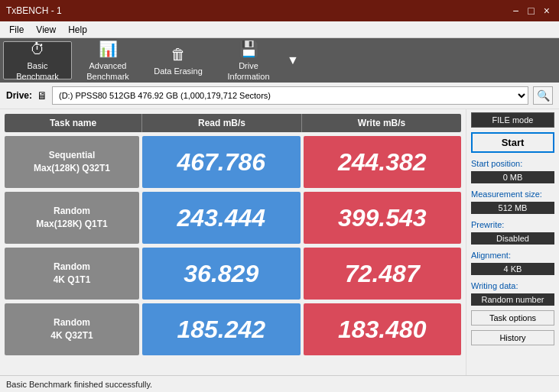 This screenshot has height=392, width=559. Describe the element at coordinates (222, 162) in the screenshot. I see `row-read-0: 467.786` at that location.